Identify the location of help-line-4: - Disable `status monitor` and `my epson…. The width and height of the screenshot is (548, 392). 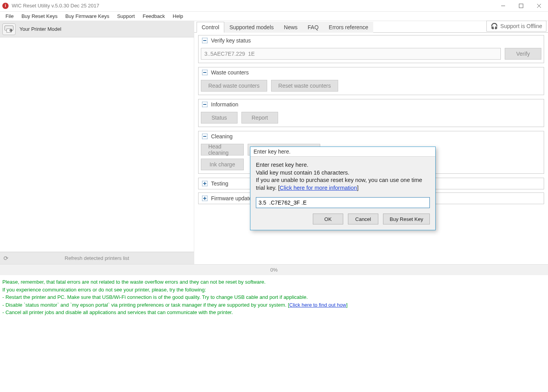
(274, 305).